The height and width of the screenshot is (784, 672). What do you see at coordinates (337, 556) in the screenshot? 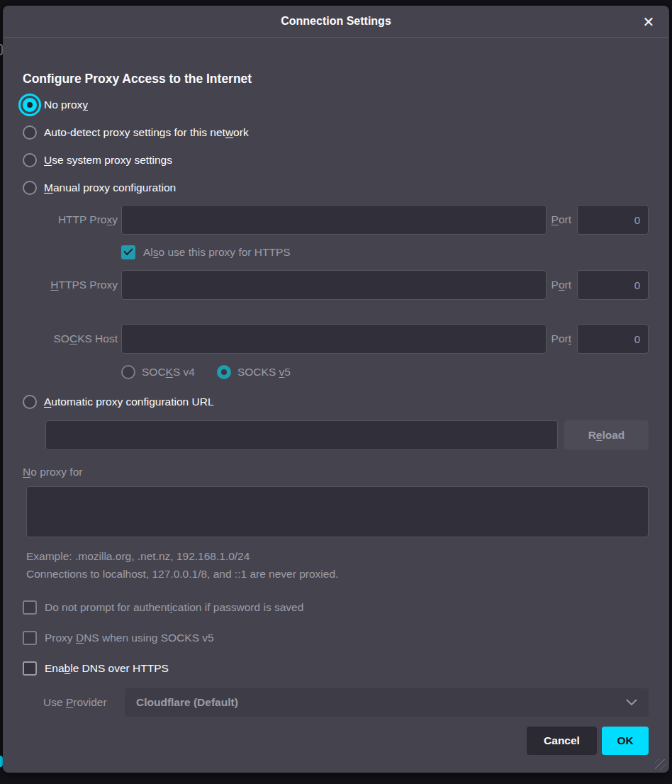
I see `no-proxy-example-text: Example: .mozilla.org, .net.nz, 192.168.…` at bounding box center [337, 556].